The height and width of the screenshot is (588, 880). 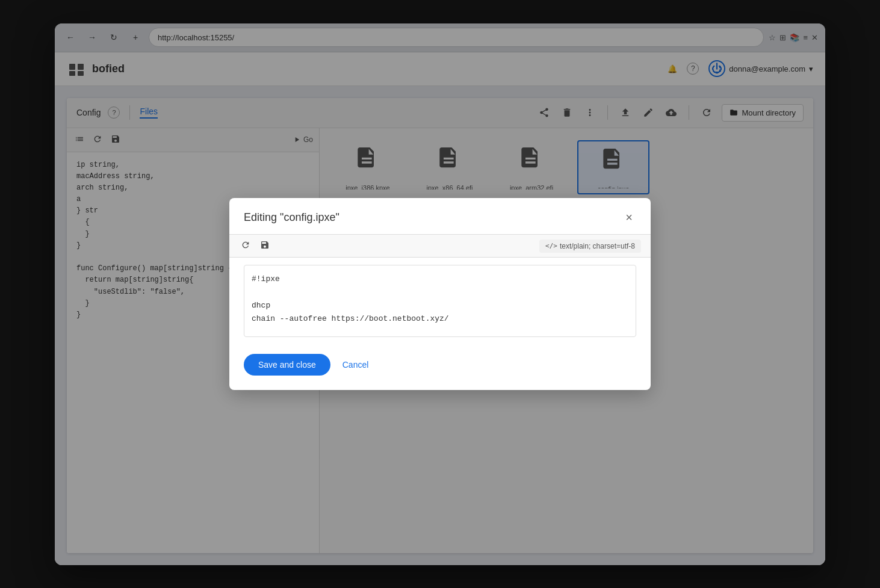 I want to click on modal-save-icon, so click(x=265, y=246).